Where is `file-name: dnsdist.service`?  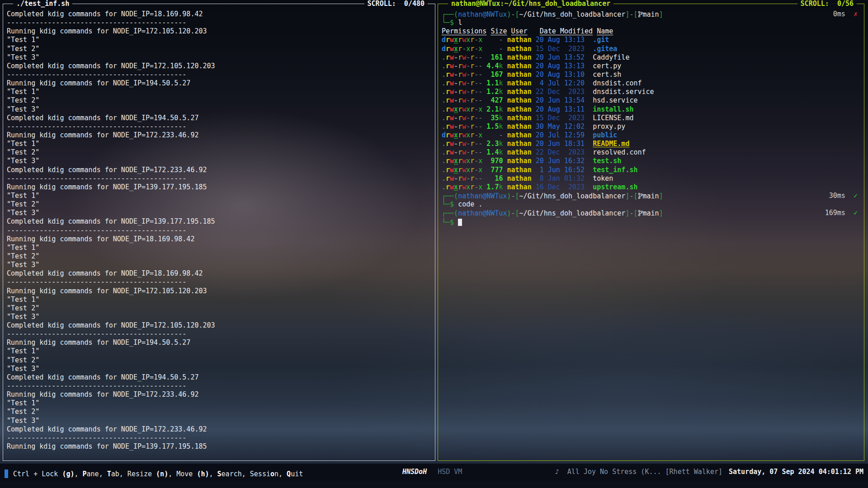
file-name: dnsdist.service is located at coordinates (623, 92).